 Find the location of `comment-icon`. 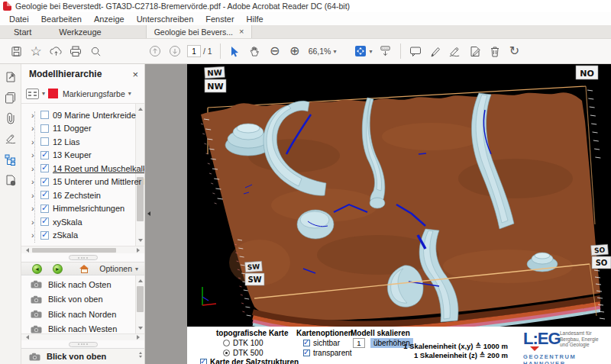

comment-icon is located at coordinates (415, 51).